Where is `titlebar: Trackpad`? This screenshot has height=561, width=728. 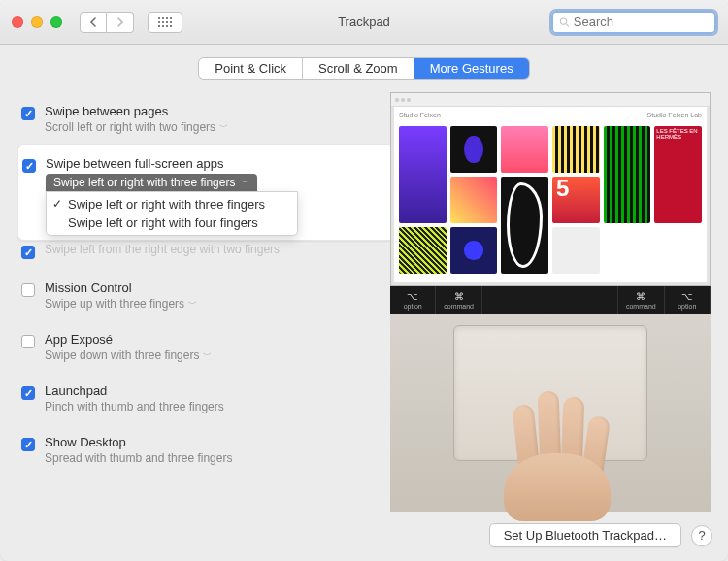 titlebar: Trackpad is located at coordinates (364, 22).